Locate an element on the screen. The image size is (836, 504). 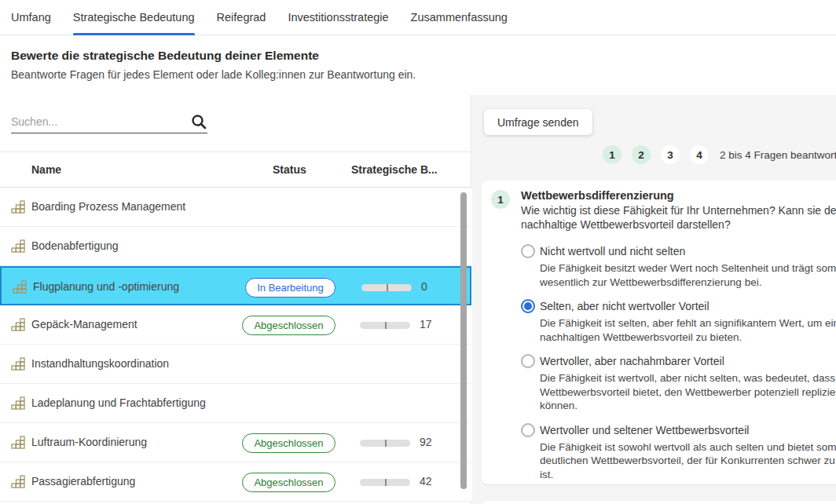
tab-strategische-bedeutung: Strategische Bedeutung is located at coordinates (134, 17).